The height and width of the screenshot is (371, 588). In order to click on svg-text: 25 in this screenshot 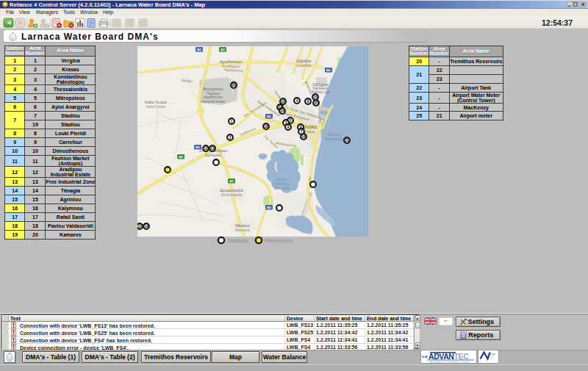, I will do `click(316, 103)`.